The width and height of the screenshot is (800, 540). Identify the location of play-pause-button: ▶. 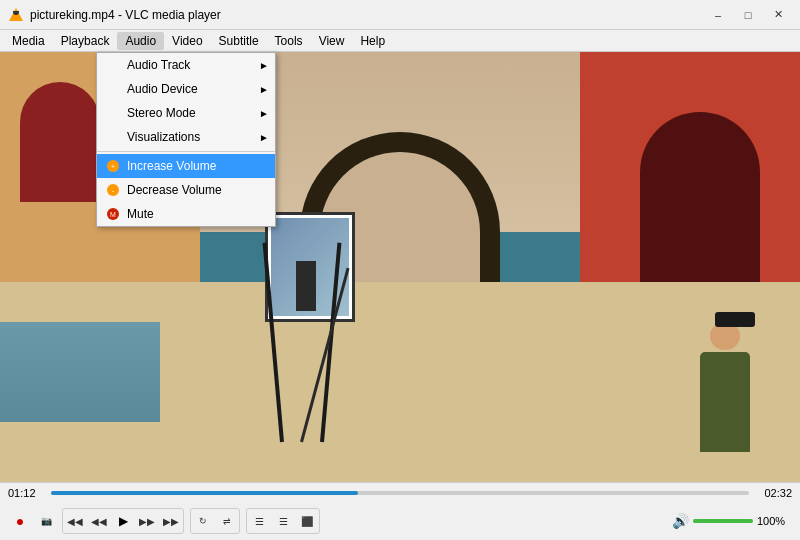
(123, 521).